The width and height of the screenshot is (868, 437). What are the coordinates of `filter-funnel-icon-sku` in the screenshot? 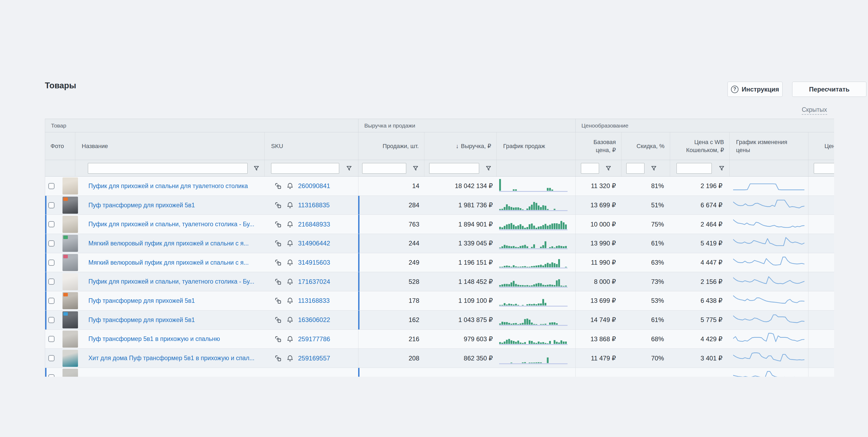 It's located at (349, 168).